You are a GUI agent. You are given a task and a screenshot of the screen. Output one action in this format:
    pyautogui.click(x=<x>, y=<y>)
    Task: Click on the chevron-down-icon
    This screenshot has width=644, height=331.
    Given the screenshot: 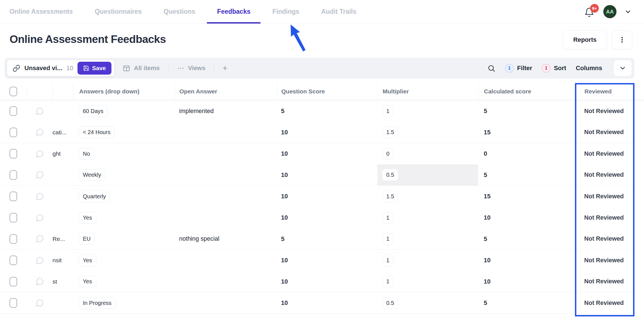 What is the action you would take?
    pyautogui.click(x=623, y=68)
    